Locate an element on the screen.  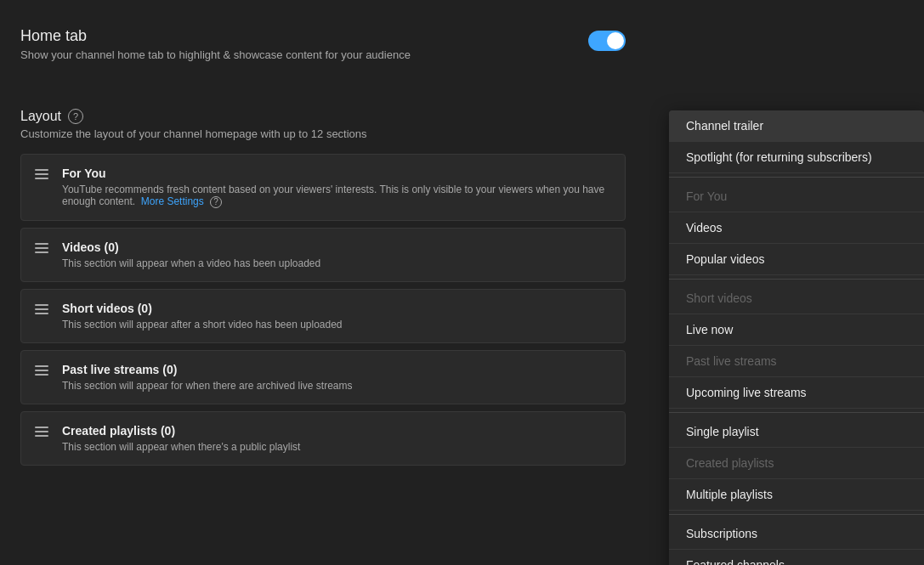
home-tab-title: Home tab is located at coordinates (216, 36).